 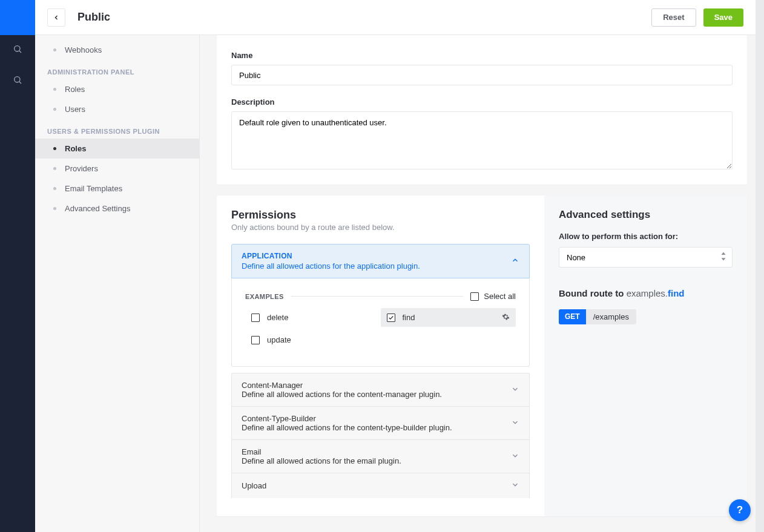 What do you see at coordinates (331, 256) in the screenshot?
I see `plugin-name: Application` at bounding box center [331, 256].